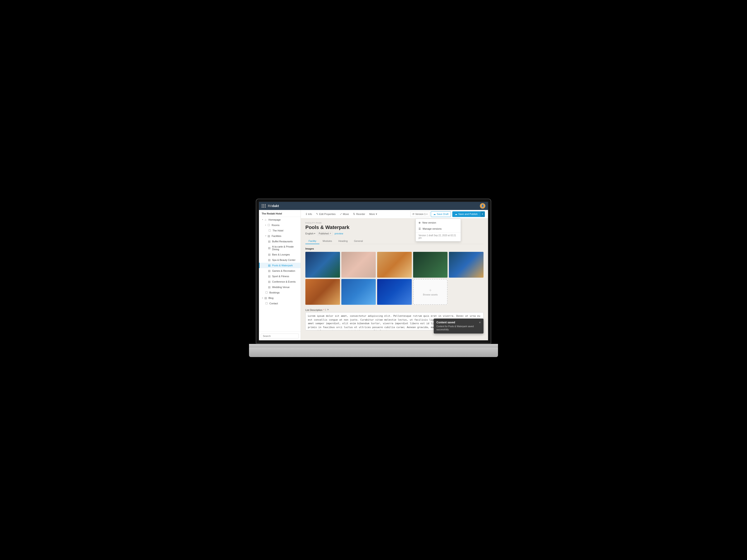 This screenshot has height=560, width=747. What do you see at coordinates (284, 260) in the screenshot?
I see `sidebar-item-label: Spa & Beauty Center` at bounding box center [284, 260].